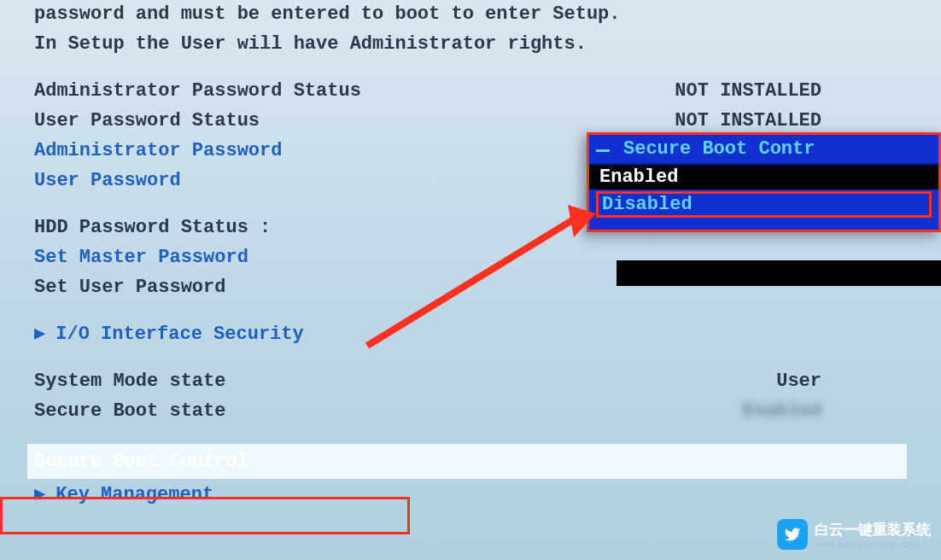 The height and width of the screenshot is (560, 941). Describe the element at coordinates (647, 205) in the screenshot. I see `popup-option-disabled-label: Disabled` at that location.